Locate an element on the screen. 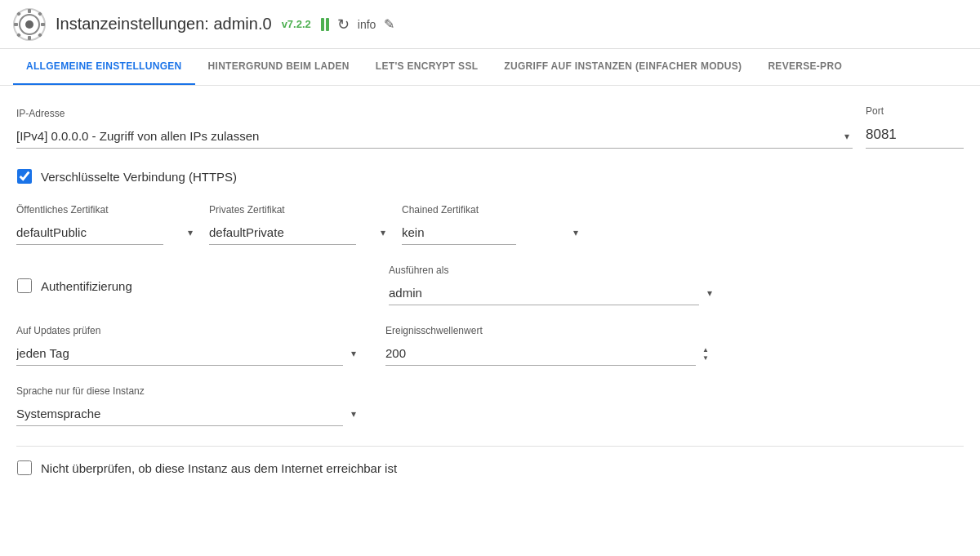 Image resolution: width=980 pixels, height=556 pixels. https-checkbox is located at coordinates (24, 176).